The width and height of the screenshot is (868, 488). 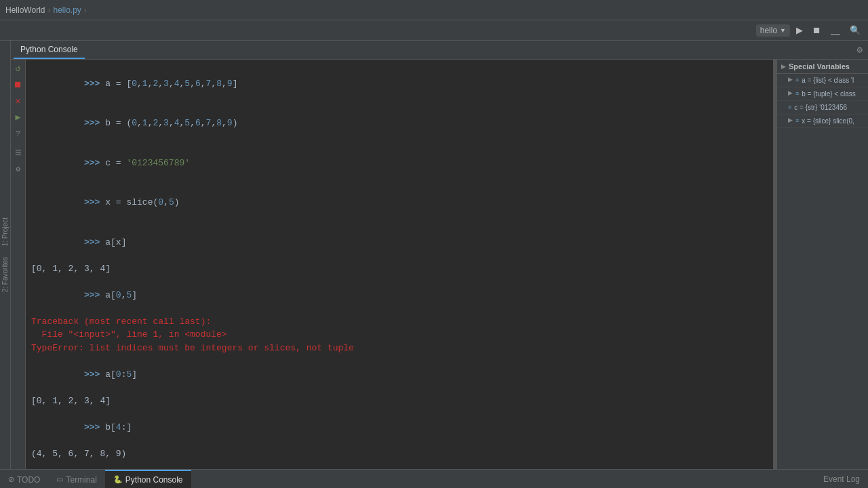 What do you see at coordinates (769, 30) in the screenshot?
I see `run-config-label: hello` at bounding box center [769, 30].